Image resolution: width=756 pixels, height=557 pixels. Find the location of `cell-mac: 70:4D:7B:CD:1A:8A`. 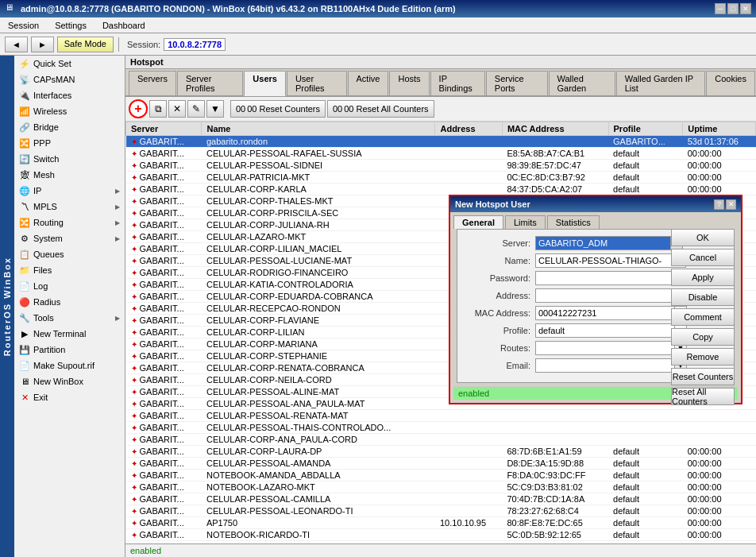

cell-mac: 70:4D:7B:CD:1A:8A is located at coordinates (555, 499).